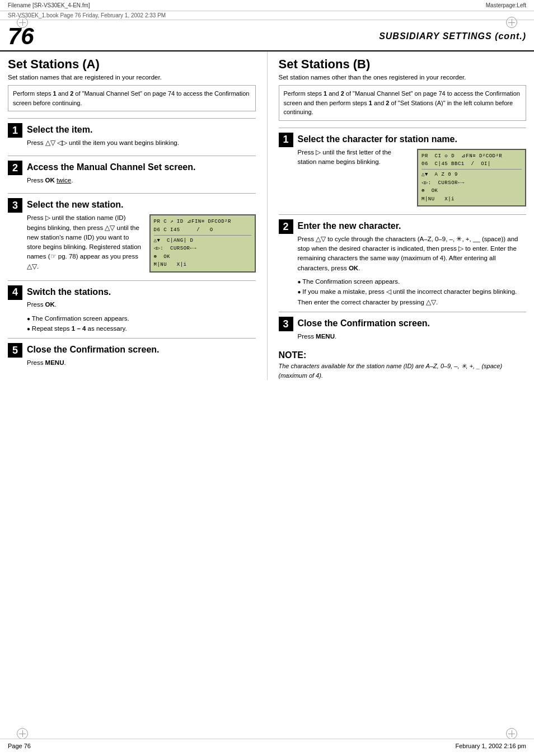 The width and height of the screenshot is (534, 756). I want to click on rstep2-number: 2, so click(286, 227).